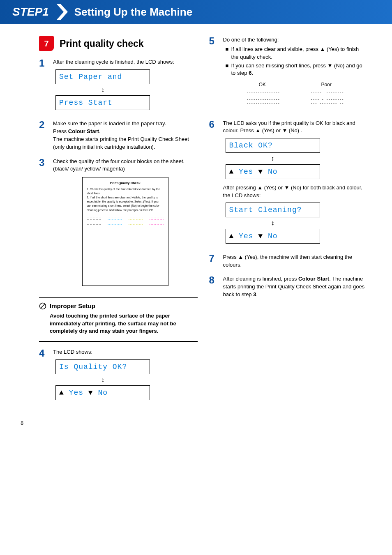 This screenshot has height=555, width=392. I want to click on page-title: Setting Up the Machine, so click(133, 12).